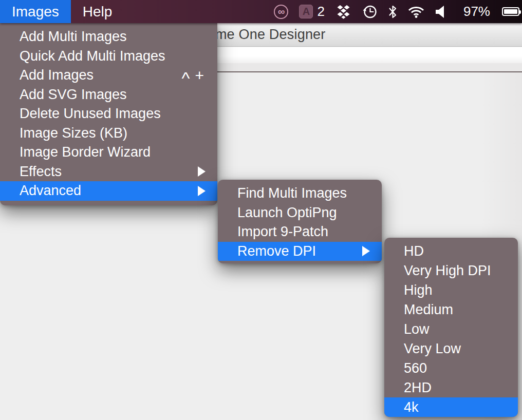  Describe the element at coordinates (109, 133) in the screenshot. I see `menu-item-image-sizes-kb: Image Sizes (KB)` at that location.